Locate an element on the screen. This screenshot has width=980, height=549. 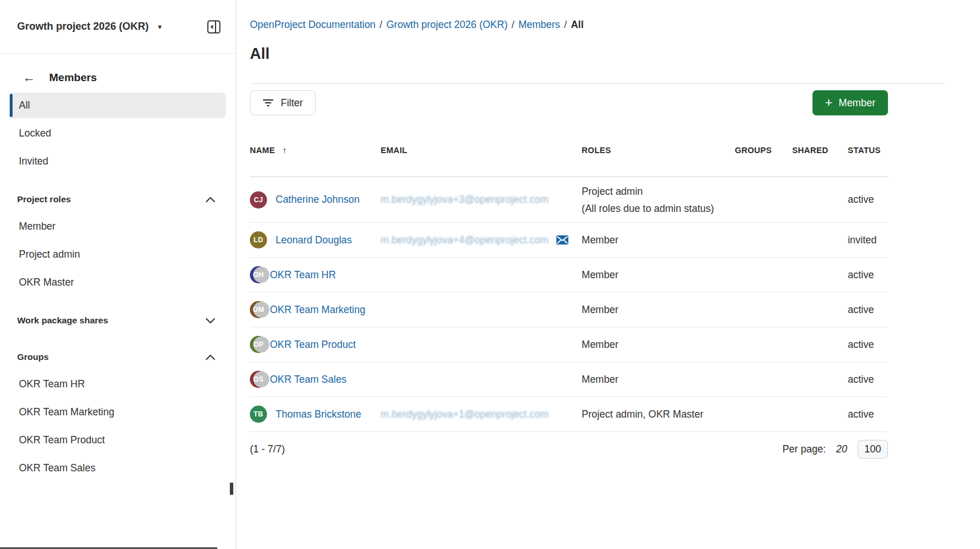
member-name-link: Catherine Johnson is located at coordinates (318, 200).